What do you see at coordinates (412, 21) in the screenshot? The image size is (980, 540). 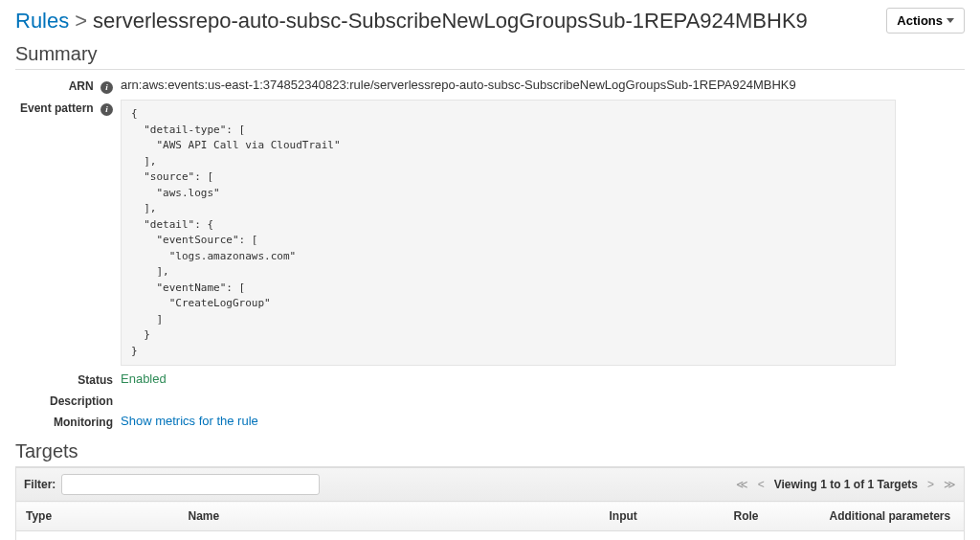 I see `breadcrumb: Rules > serverlessrepo-auto-subsc-Subscr…` at bounding box center [412, 21].